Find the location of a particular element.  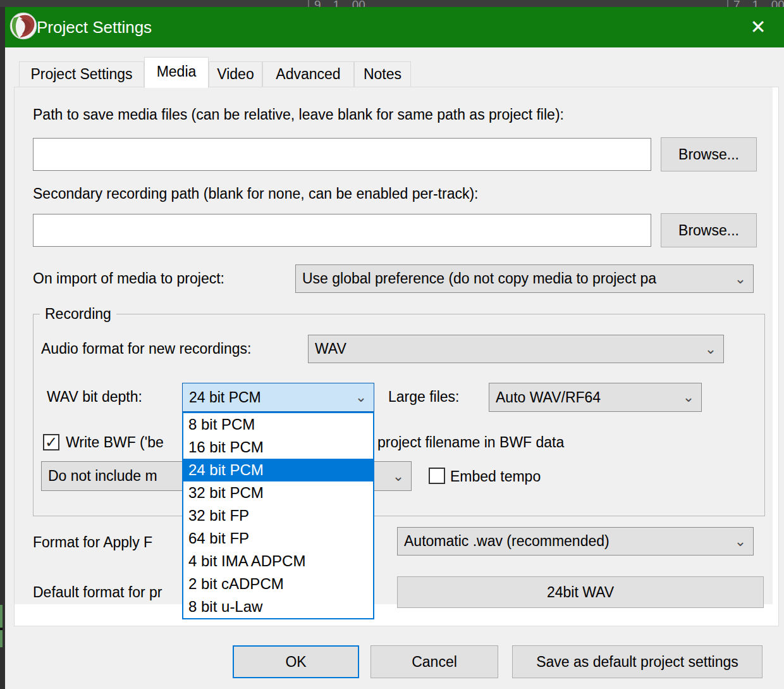

list-item-selected: 24 bit PCM is located at coordinates (278, 470).